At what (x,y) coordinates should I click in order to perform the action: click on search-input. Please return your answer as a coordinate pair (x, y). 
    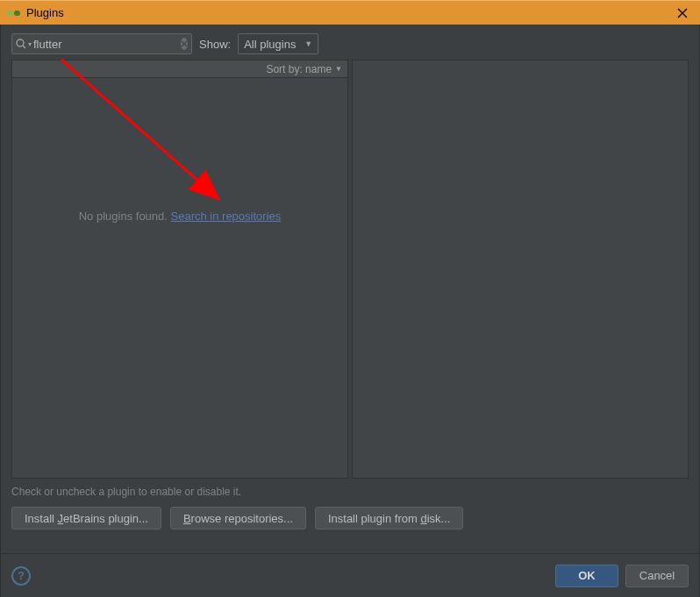
    Looking at the image, I should click on (107, 44).